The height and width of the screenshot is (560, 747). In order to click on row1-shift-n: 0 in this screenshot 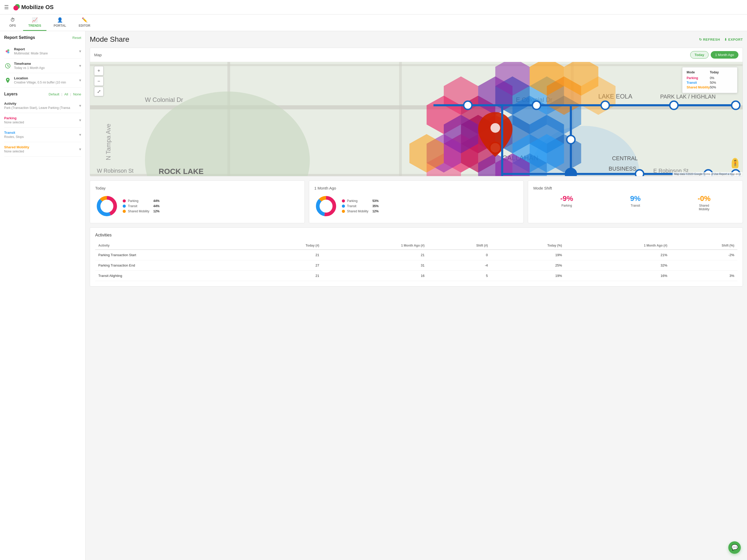, I will do `click(459, 255)`.